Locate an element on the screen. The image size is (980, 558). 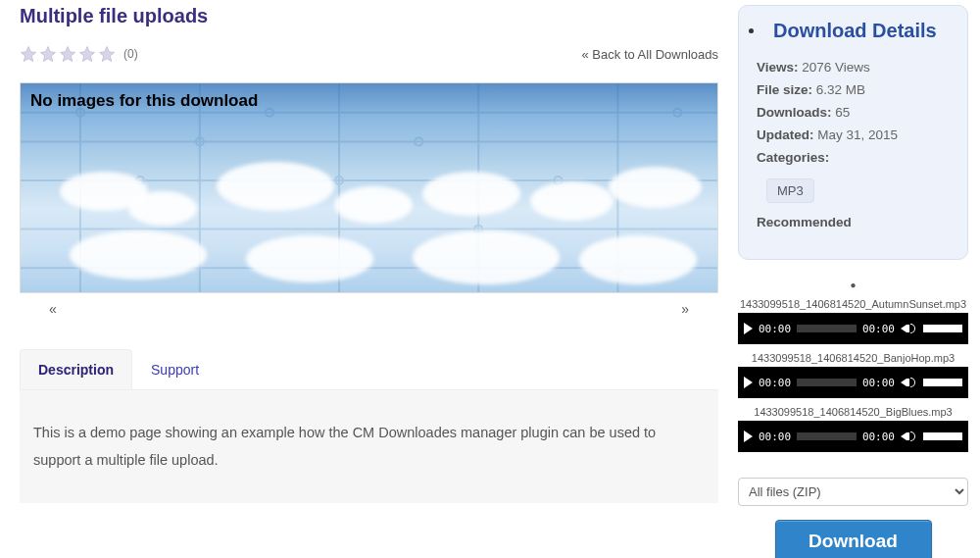
tab-body-description: This is a demo page showing an example h… is located at coordinates (368, 447).